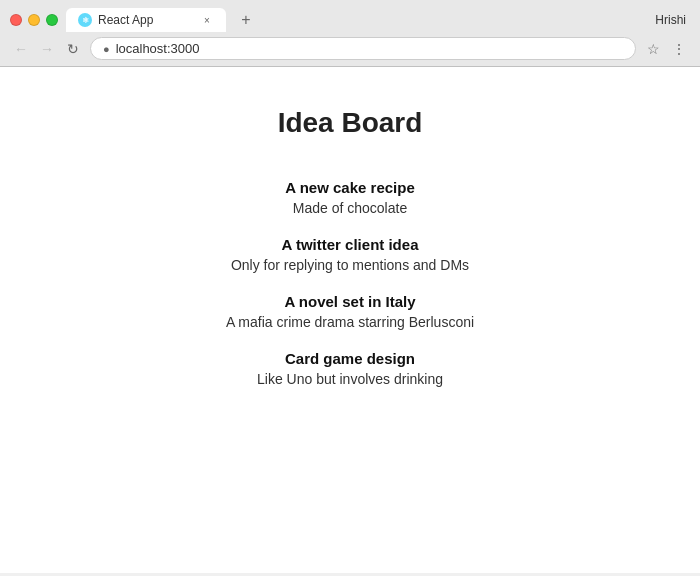 The width and height of the screenshot is (700, 576). Describe the element at coordinates (350, 49) in the screenshot. I see `address-bar-row: ← → ↻ ● localhost:3000 ☆ ⋮` at that location.